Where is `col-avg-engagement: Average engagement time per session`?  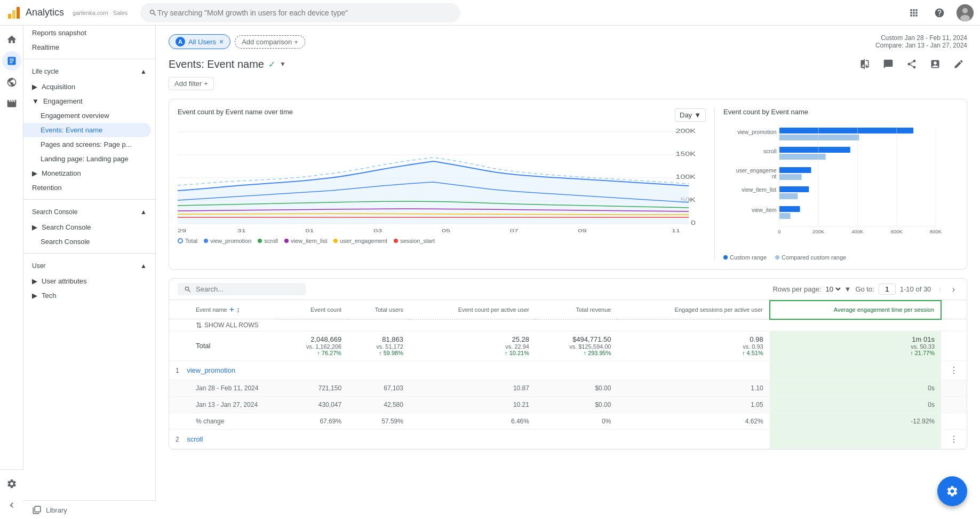
col-avg-engagement: Average engagement time per session is located at coordinates (856, 310).